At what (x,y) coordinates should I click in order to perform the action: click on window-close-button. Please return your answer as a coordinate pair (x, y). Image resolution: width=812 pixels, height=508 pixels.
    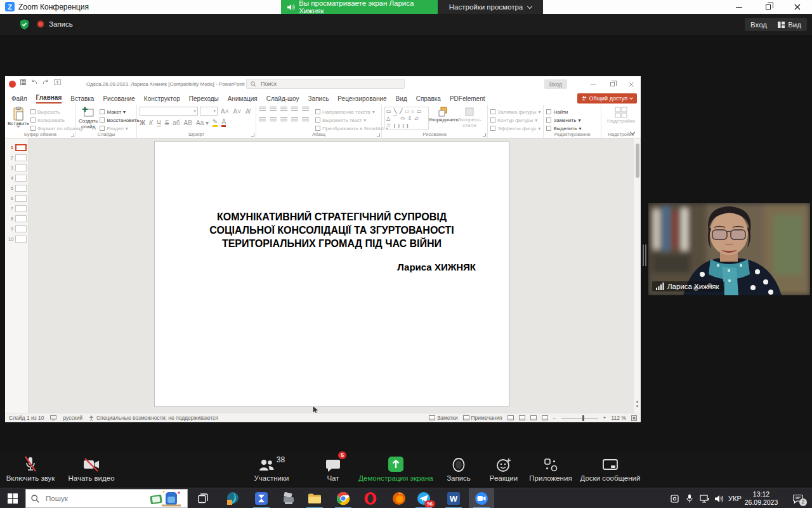
    Looking at the image, I should click on (797, 7).